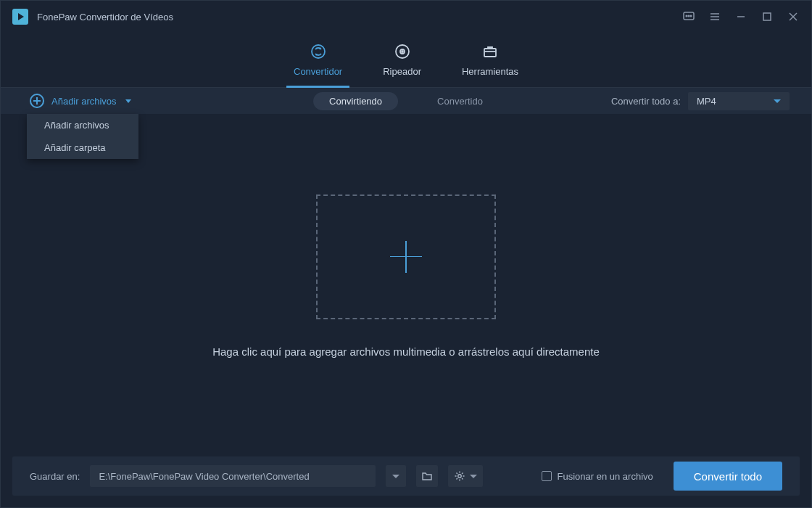  What do you see at coordinates (547, 476) in the screenshot?
I see `merge-checkbox` at bounding box center [547, 476].